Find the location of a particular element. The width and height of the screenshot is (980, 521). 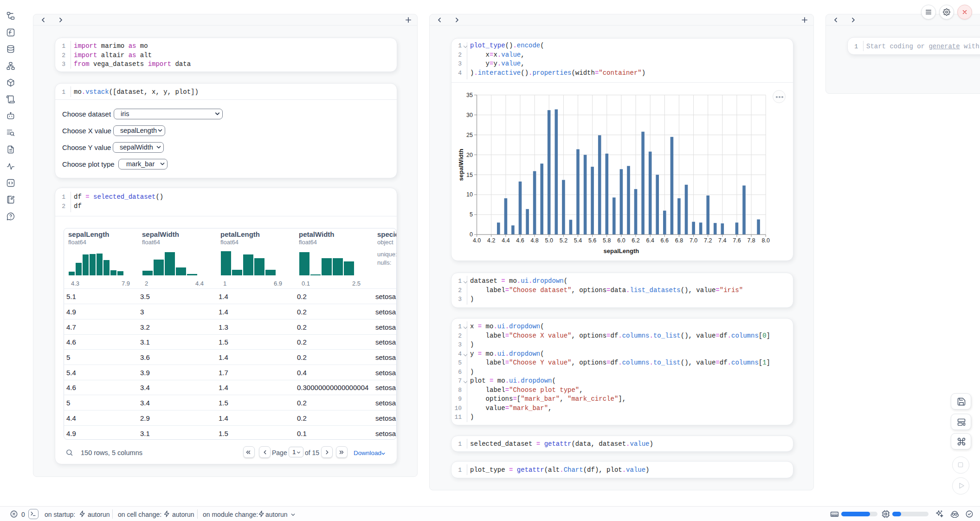

svg-text: sepalWidth is located at coordinates (461, 164).